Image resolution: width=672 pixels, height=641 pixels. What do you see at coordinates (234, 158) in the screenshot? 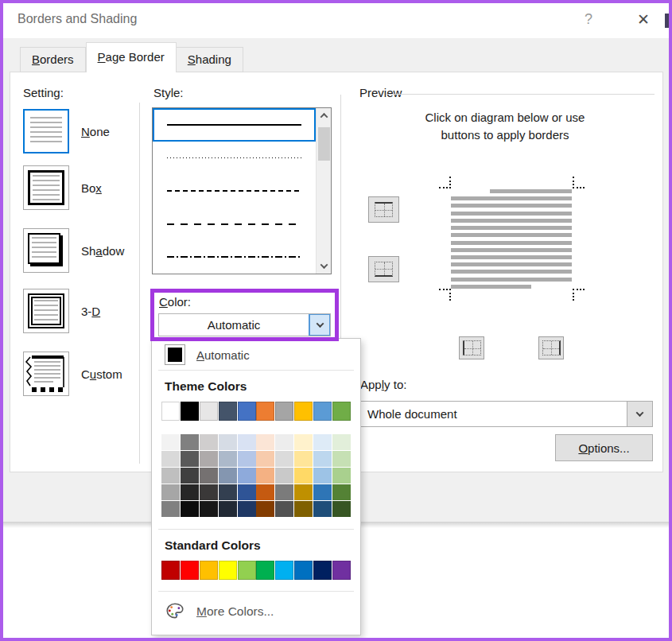
I see `style-option-dotted` at bounding box center [234, 158].